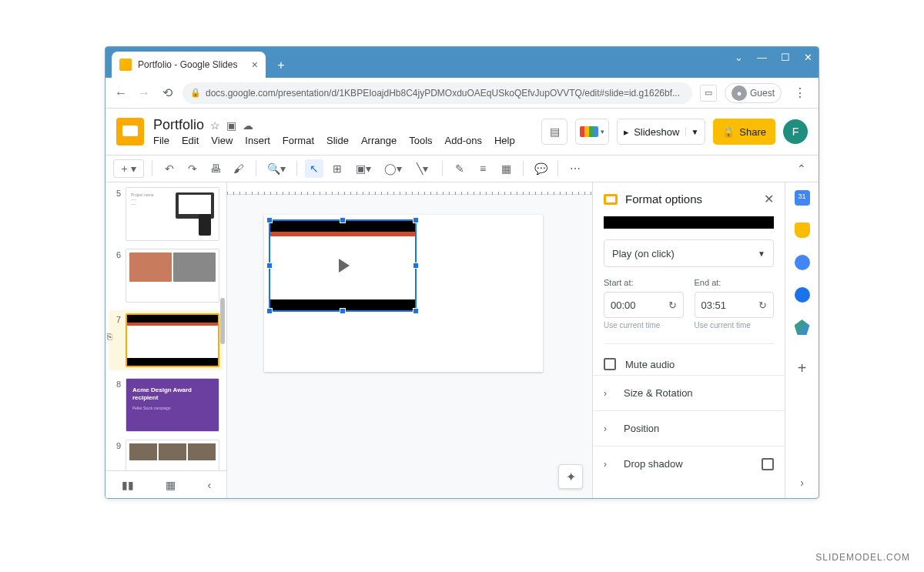  Describe the element at coordinates (167, 93) in the screenshot. I see `reload-icon: ⟲` at that location.